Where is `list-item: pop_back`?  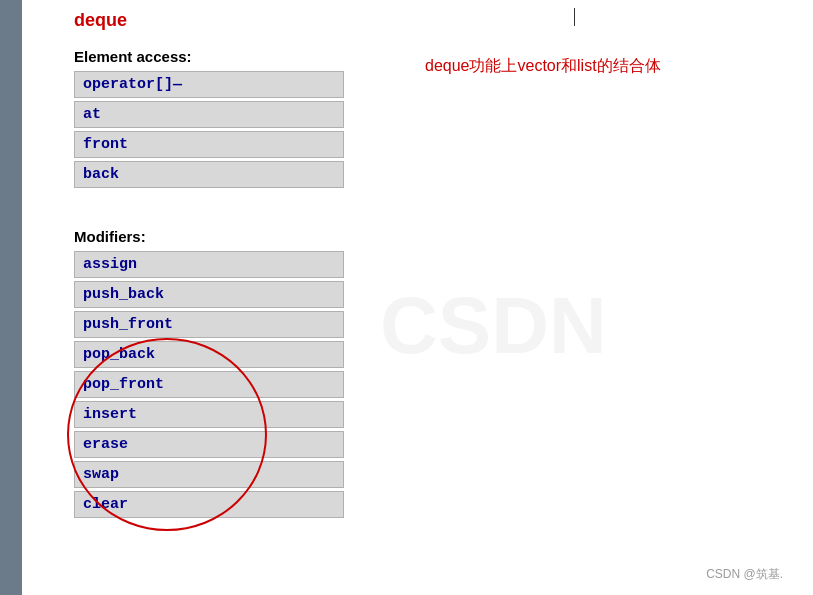
list-item: pop_back is located at coordinates (209, 354).